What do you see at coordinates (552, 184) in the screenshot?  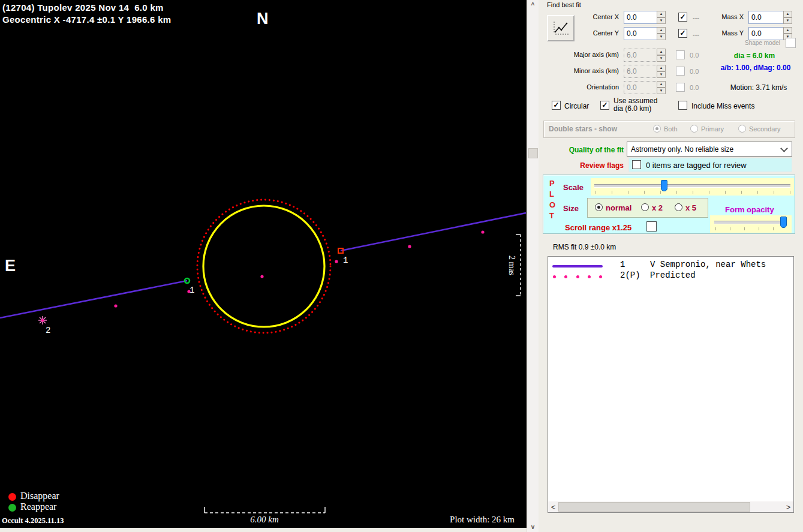 I see `plot-letter-p: P` at bounding box center [552, 184].